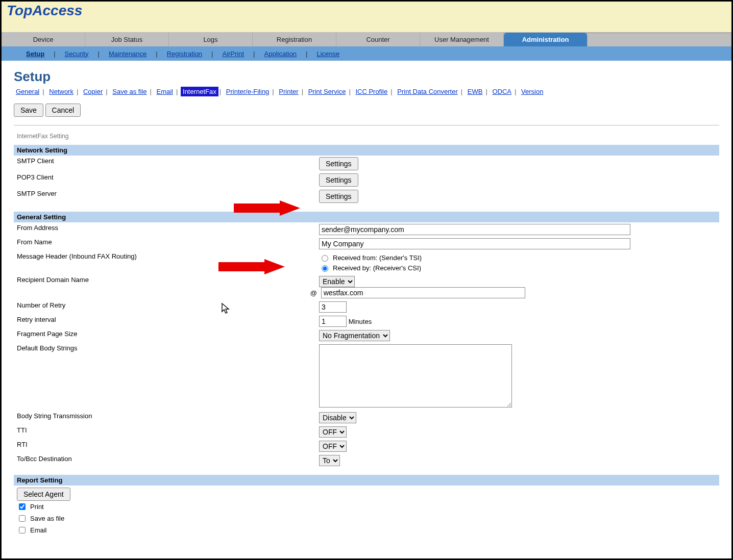 The image size is (733, 560). I want to click on filter-print-data-converter: Print Data Converter, so click(428, 92).